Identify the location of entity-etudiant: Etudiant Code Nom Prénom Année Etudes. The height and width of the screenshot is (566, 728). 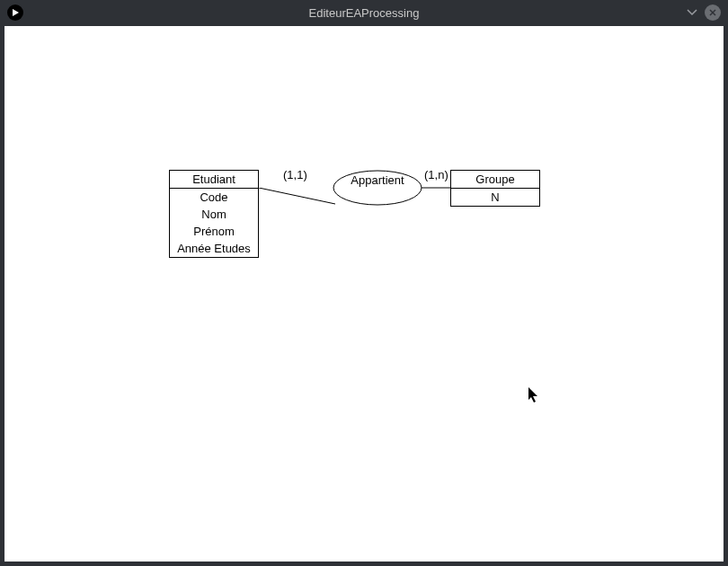
(214, 214).